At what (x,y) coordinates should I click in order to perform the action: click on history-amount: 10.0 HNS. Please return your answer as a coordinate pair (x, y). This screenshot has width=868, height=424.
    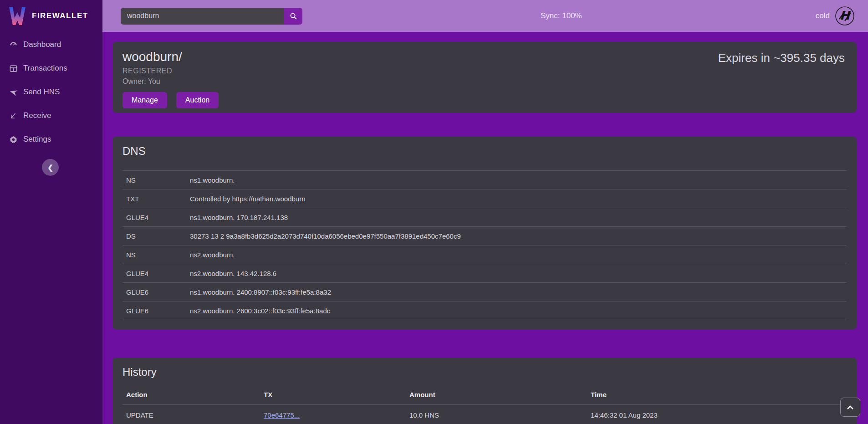
    Looking at the image, I should click on (500, 415).